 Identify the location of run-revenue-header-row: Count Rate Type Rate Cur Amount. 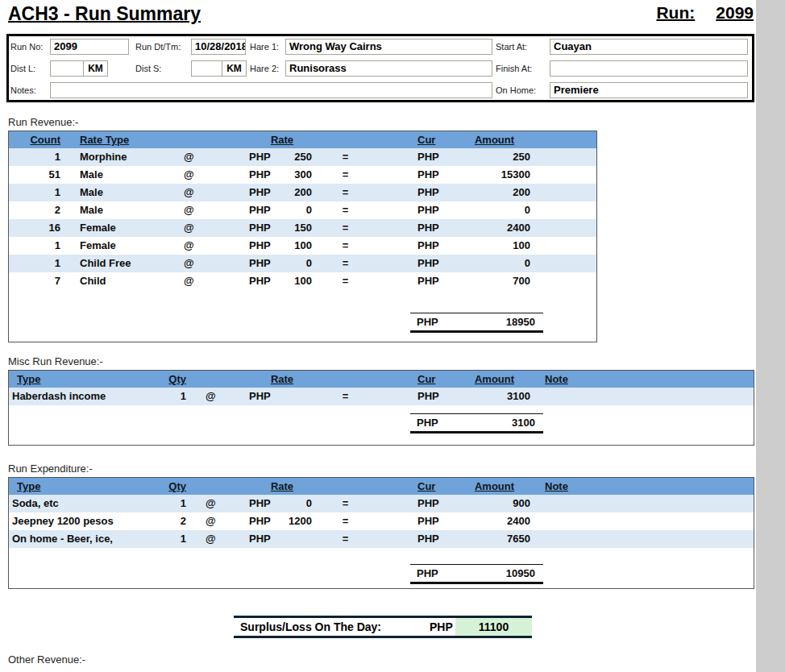
(303, 140).